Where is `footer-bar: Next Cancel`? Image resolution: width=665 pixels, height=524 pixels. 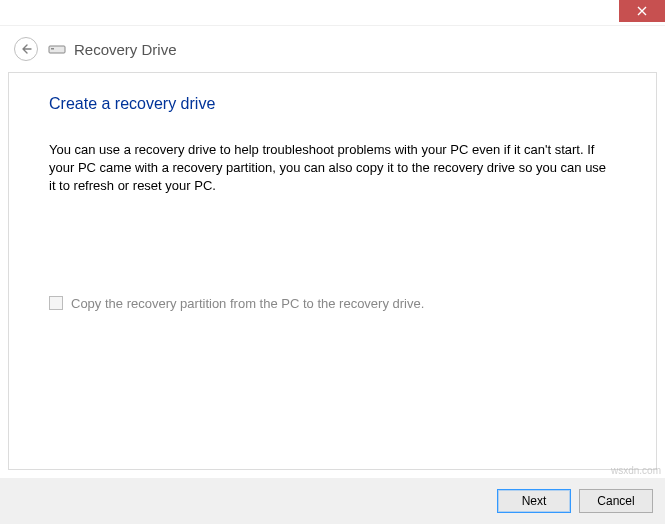
footer-bar: Next Cancel is located at coordinates (332, 501).